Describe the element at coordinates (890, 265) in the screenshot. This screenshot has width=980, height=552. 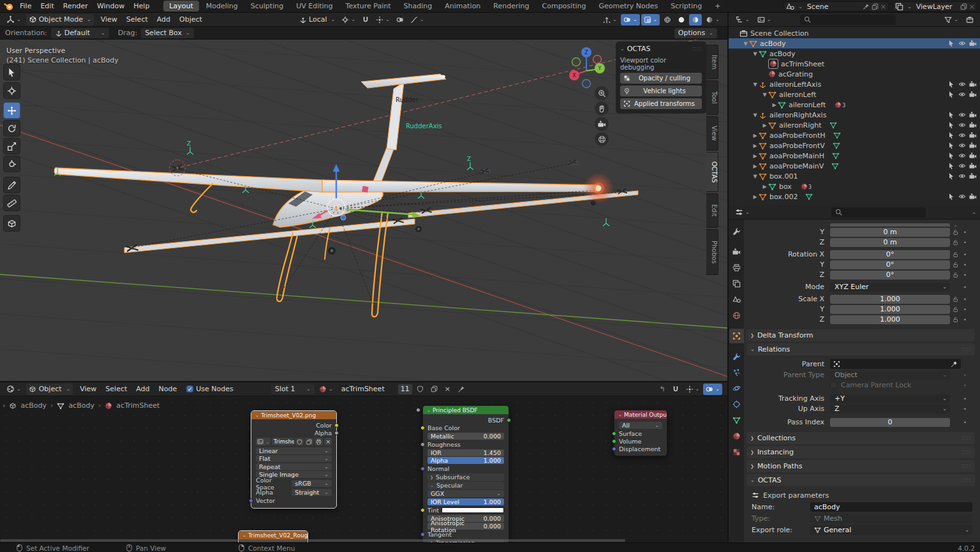
I see `property-field-y: 0°` at that location.